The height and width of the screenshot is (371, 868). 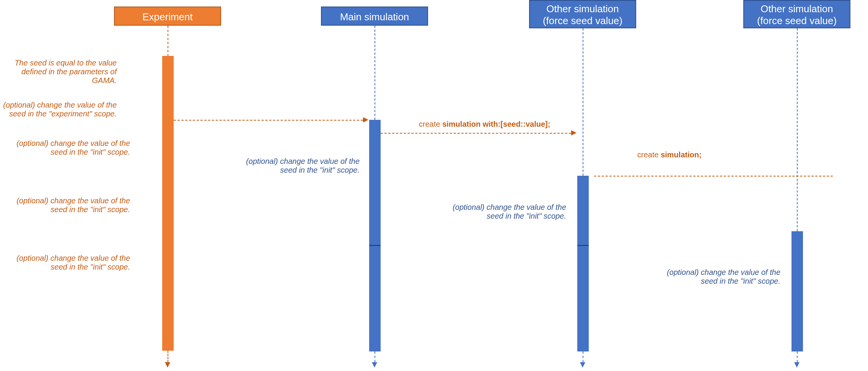 What do you see at coordinates (73, 263) in the screenshot?
I see `annotation-init-scope-3: (optional) change the value of the seed …` at bounding box center [73, 263].